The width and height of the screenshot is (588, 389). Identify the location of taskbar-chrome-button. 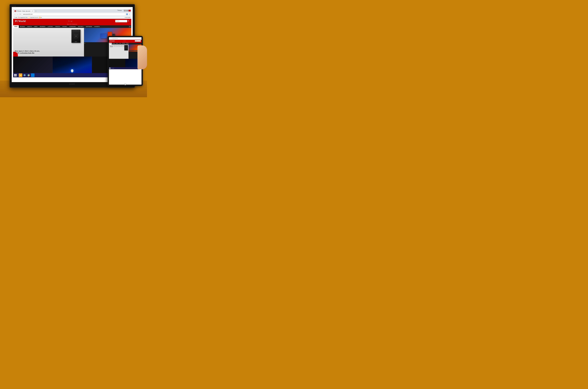
(29, 75).